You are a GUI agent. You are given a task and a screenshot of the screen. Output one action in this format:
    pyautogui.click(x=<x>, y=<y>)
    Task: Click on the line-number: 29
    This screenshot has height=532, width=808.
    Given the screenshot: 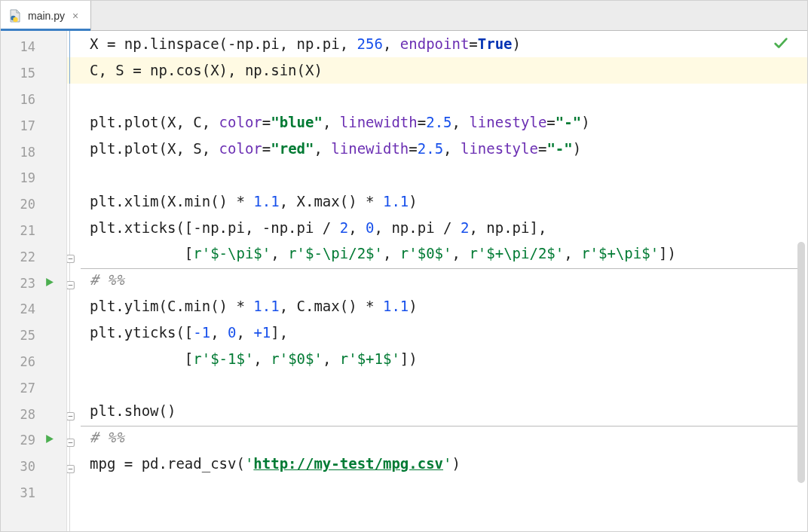 What is the action you would take?
    pyautogui.click(x=18, y=440)
    